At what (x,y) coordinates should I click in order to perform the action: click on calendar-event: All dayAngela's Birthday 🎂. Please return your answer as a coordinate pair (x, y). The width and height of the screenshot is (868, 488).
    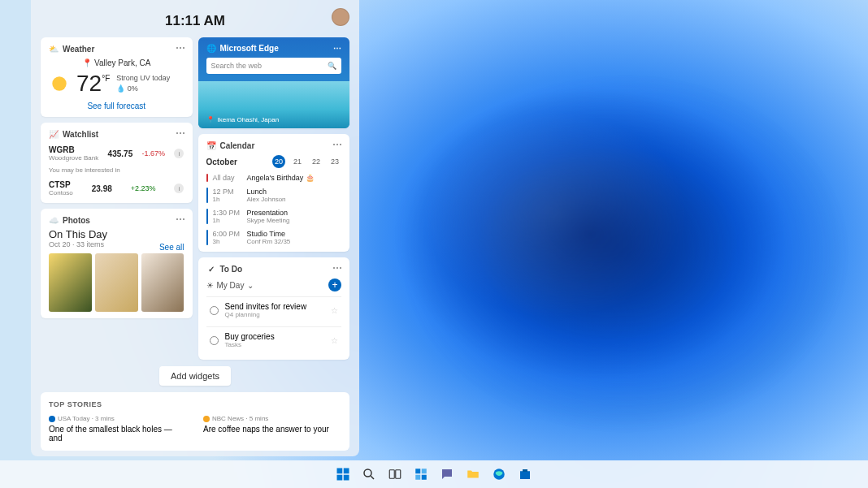
    Looking at the image, I should click on (275, 178).